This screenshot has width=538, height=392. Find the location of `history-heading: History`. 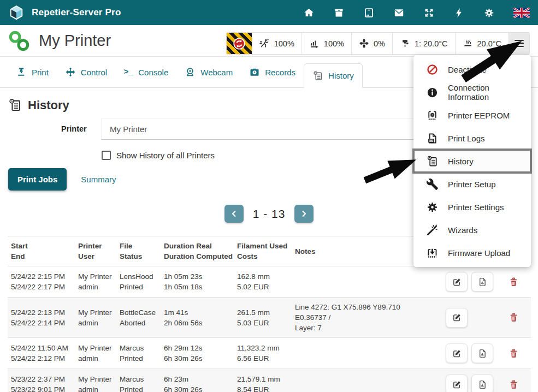

history-heading: History is located at coordinates (38, 105).